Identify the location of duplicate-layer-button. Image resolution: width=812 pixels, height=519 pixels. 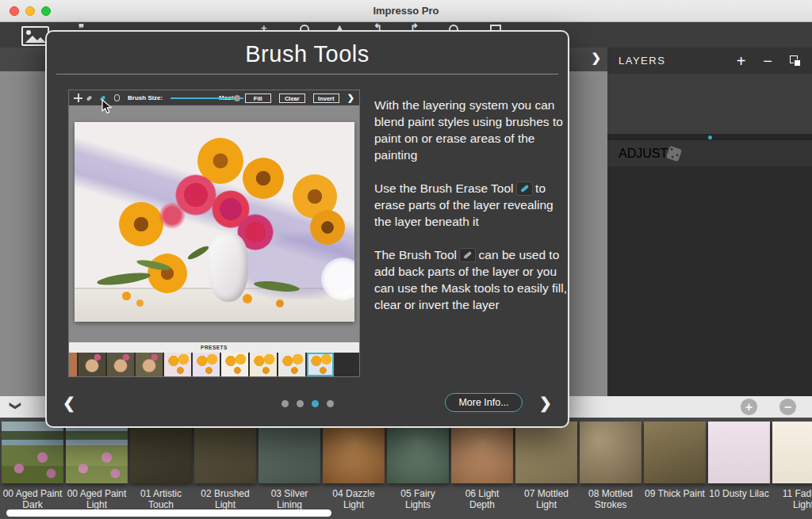
(795, 61).